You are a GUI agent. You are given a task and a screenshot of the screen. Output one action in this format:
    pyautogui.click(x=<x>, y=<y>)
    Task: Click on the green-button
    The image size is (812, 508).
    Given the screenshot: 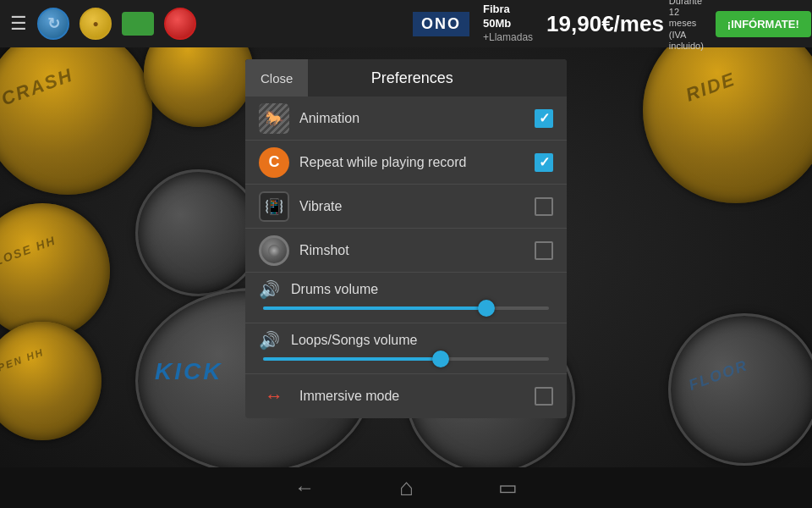 What is the action you would take?
    pyautogui.click(x=138, y=24)
    